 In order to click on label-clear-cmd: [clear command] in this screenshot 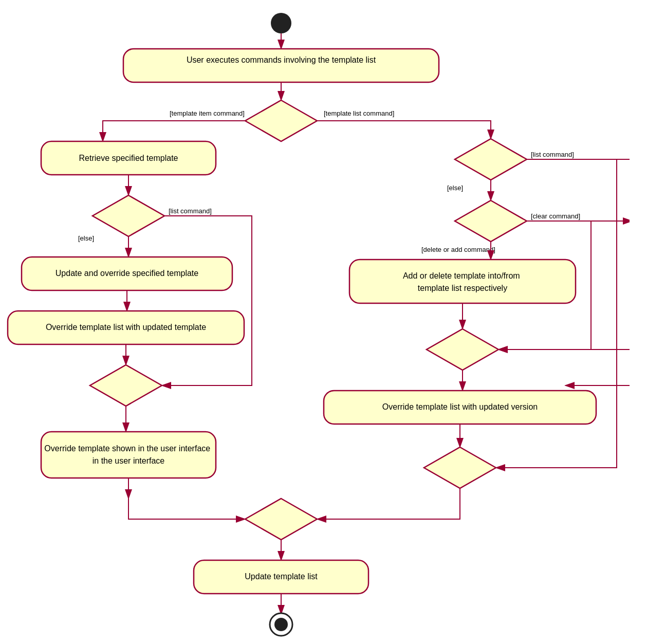, I will do `click(556, 216)`.